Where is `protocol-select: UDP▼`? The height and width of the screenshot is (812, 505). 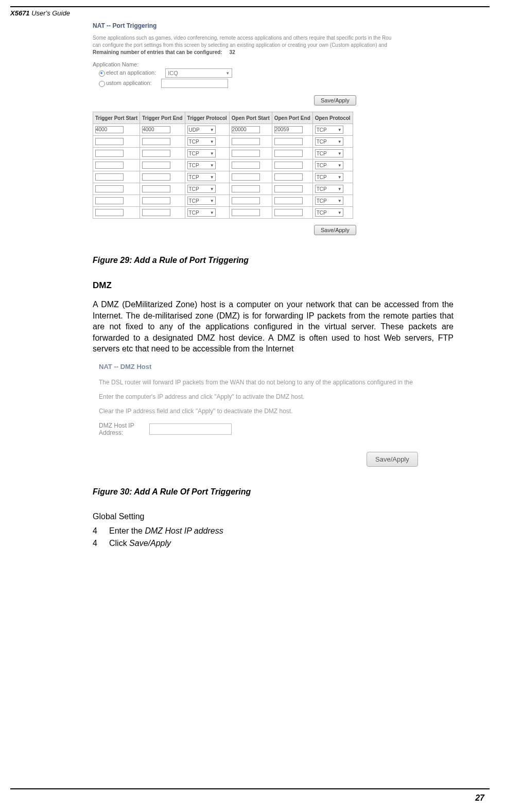 protocol-select: UDP▼ is located at coordinates (202, 130).